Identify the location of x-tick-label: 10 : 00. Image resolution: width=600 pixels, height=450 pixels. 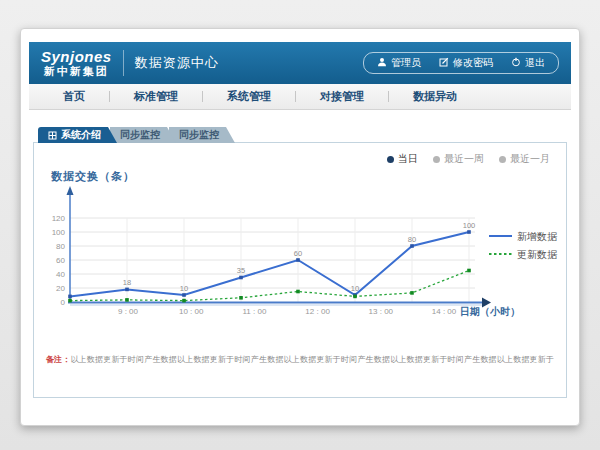
(192, 312).